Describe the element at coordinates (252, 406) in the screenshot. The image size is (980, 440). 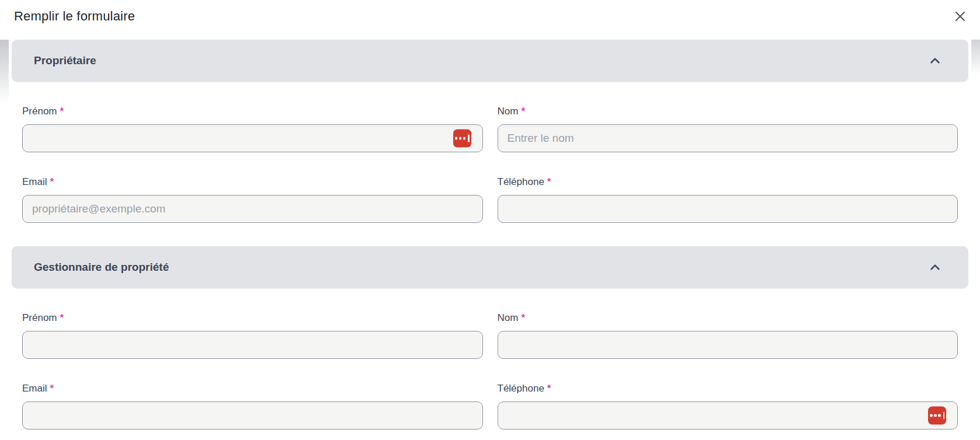
I see `manager-email-field: Email*` at that location.